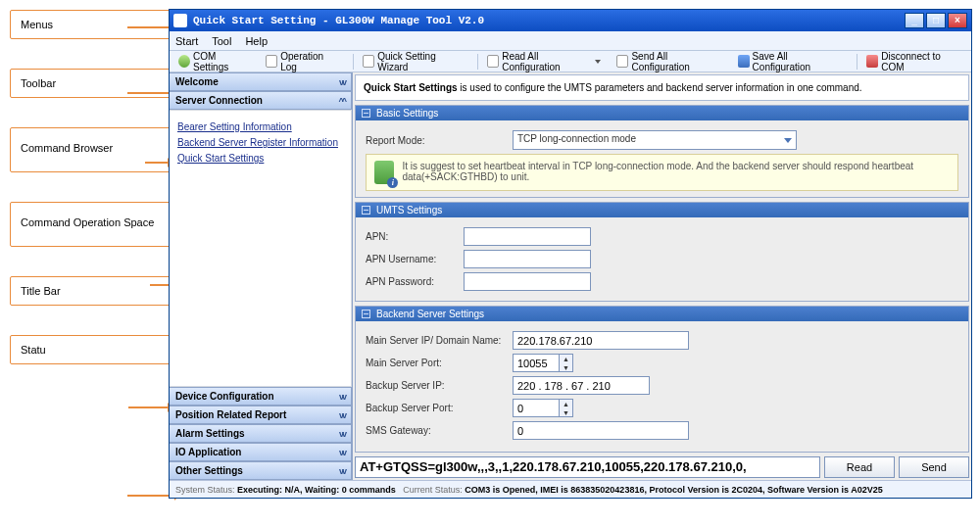 This screenshot has height=526, width=980. I want to click on tb-operation-log: Operation Log, so click(302, 62).